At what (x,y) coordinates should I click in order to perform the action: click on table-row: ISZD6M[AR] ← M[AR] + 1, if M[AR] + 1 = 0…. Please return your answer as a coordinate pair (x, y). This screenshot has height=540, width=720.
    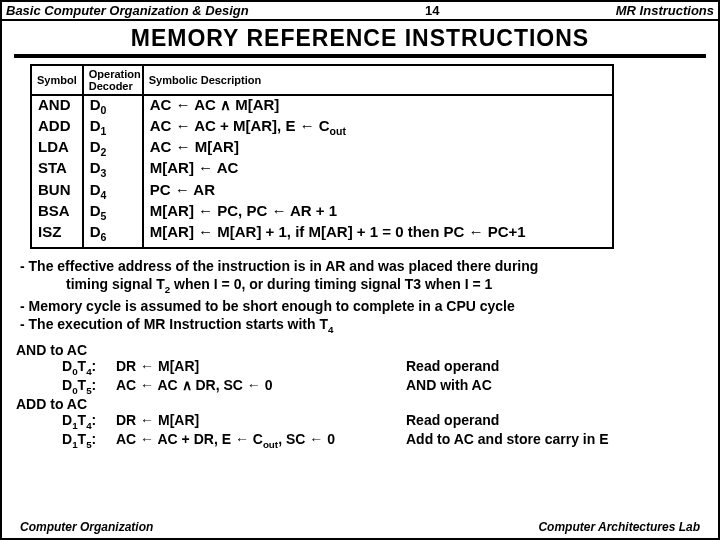
    Looking at the image, I should click on (322, 236).